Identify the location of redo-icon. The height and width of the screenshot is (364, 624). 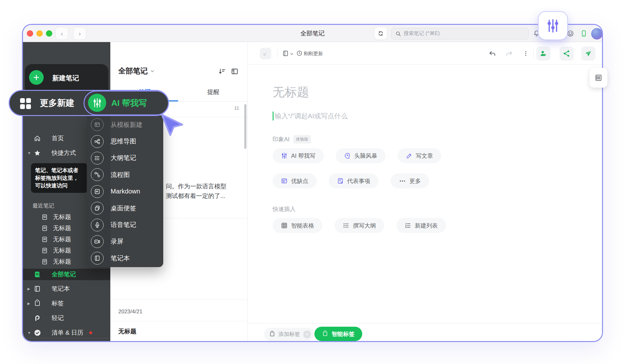
(509, 54).